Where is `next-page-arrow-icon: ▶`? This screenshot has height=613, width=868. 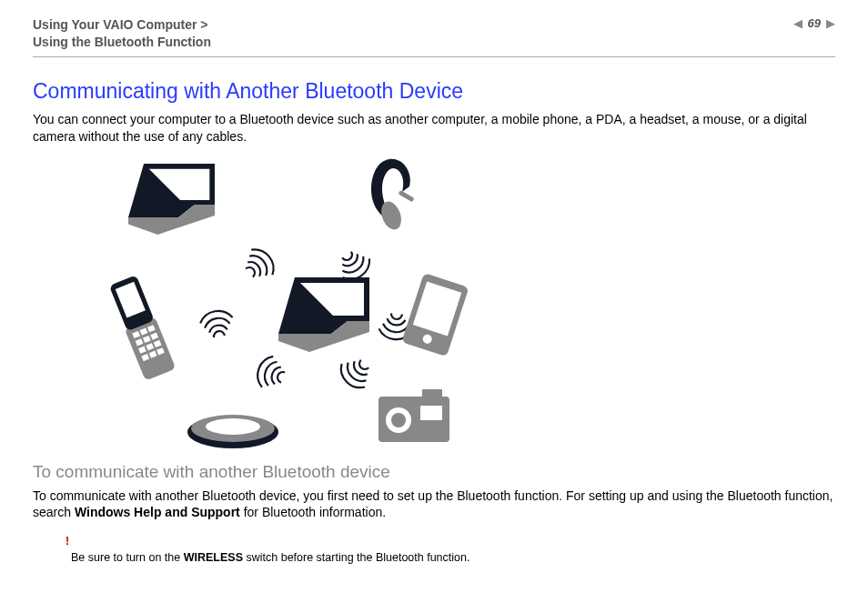 next-page-arrow-icon: ▶ is located at coordinates (831, 24).